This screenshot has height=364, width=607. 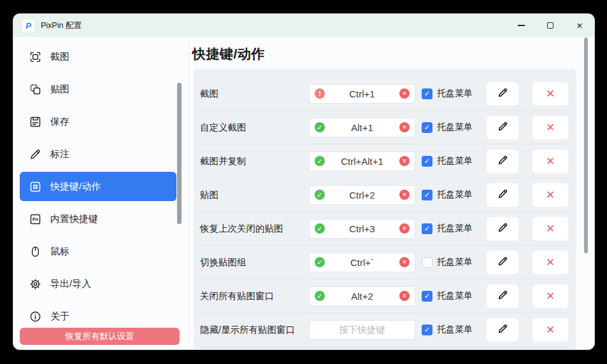 I want to click on action-label: 截图并复制, so click(x=255, y=162).